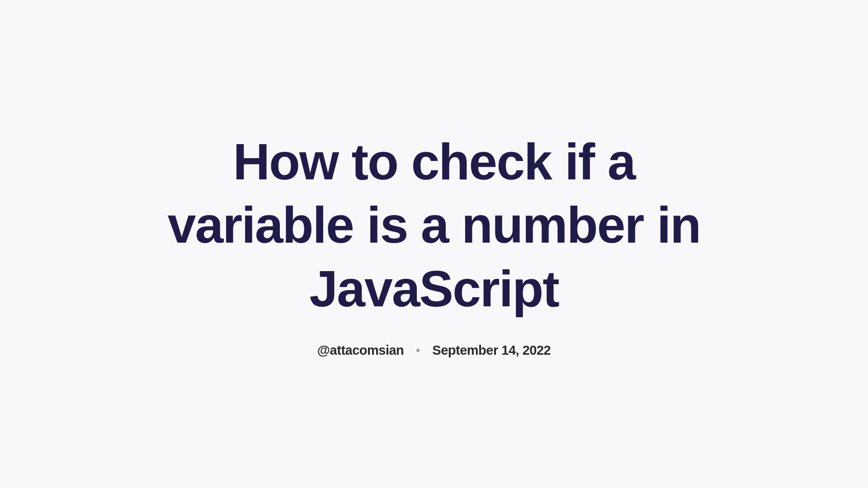 The image size is (868, 488). Describe the element at coordinates (434, 351) in the screenshot. I see `article-meta: @attacomsian September 14, 2022` at that location.